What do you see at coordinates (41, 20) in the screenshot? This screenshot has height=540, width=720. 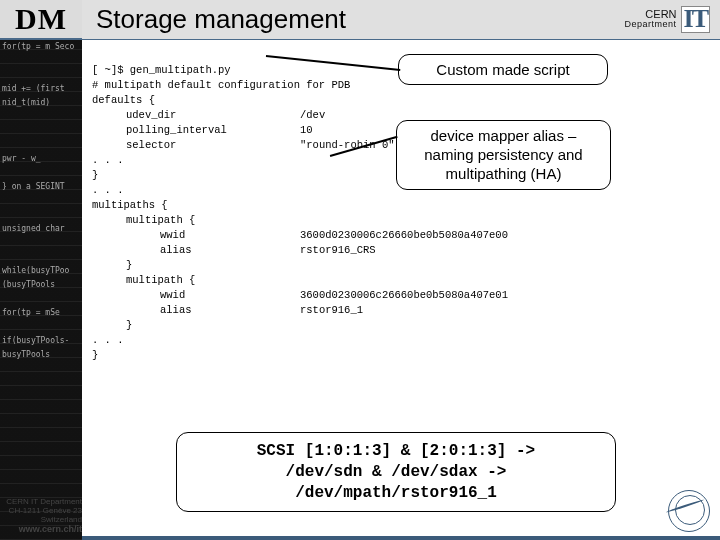 I see `dm-logo: DM` at bounding box center [41, 20].